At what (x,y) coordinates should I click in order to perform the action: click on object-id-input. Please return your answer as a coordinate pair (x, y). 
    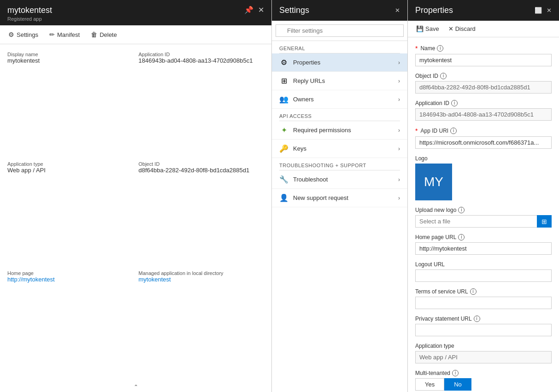
    Looking at the image, I should click on (483, 88).